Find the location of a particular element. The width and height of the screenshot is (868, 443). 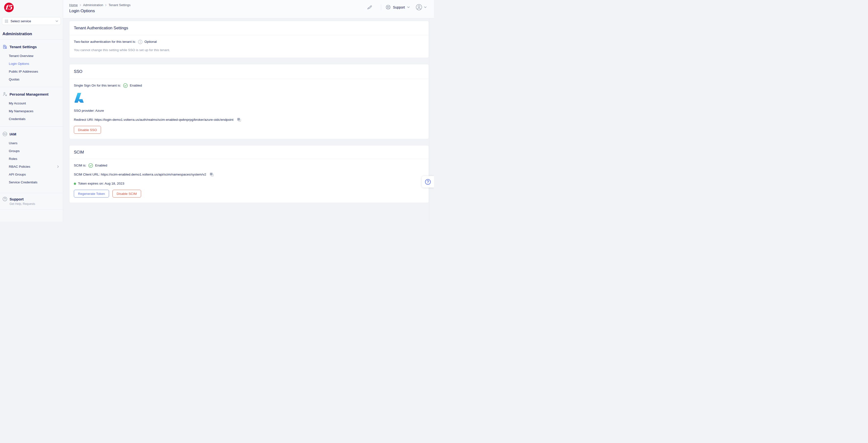

user-gear-icon is located at coordinates (5, 94).